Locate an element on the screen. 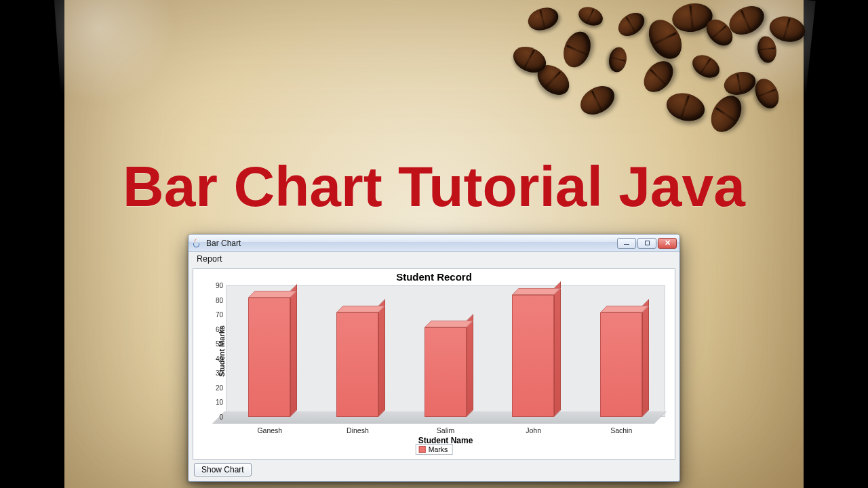 The image size is (868, 488). chart-ytick: 0 is located at coordinates (215, 418).